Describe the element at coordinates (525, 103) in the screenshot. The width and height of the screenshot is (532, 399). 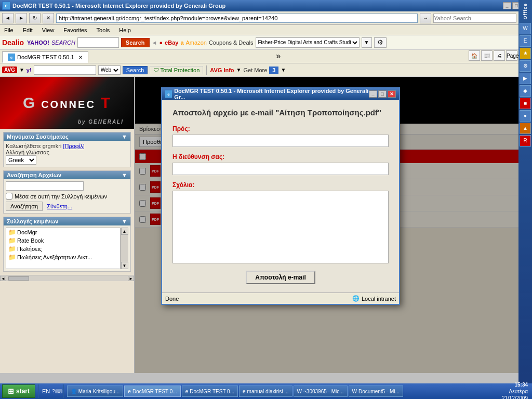
I see `sidebar-icon-7: ■` at that location.